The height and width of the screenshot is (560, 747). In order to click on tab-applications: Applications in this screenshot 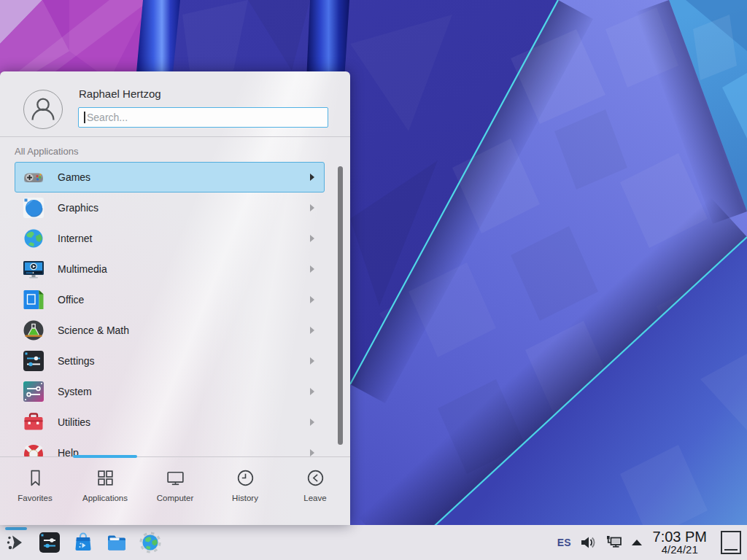, I will do `click(105, 491)`.